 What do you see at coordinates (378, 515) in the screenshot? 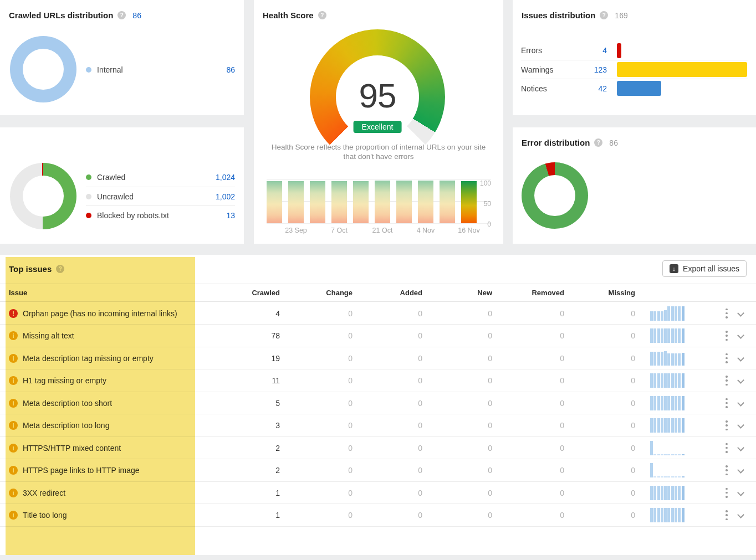
I see `table-row: i Title too long 1 0 0 0 0 0` at bounding box center [378, 515].